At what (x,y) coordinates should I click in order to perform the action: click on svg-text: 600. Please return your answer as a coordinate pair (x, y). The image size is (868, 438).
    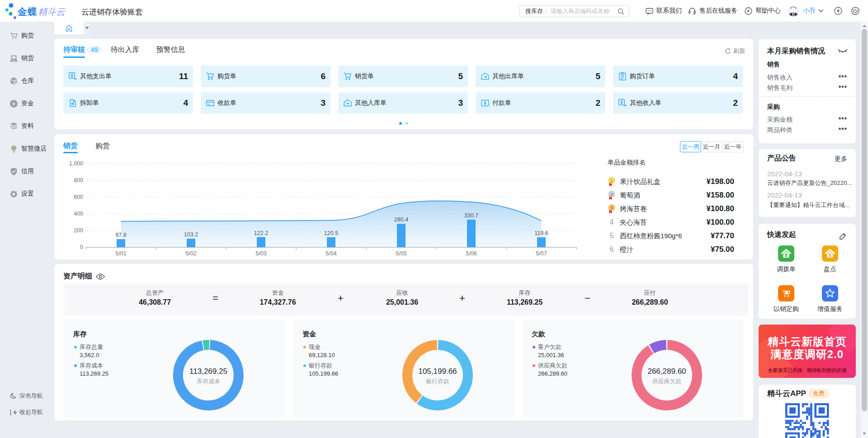
    Looking at the image, I should click on (79, 197).